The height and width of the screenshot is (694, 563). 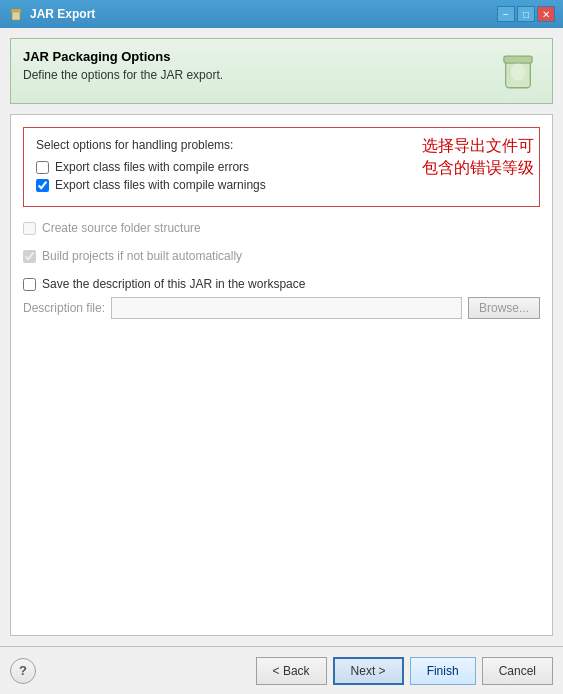 What do you see at coordinates (518, 71) in the screenshot?
I see `jar-icon` at bounding box center [518, 71].